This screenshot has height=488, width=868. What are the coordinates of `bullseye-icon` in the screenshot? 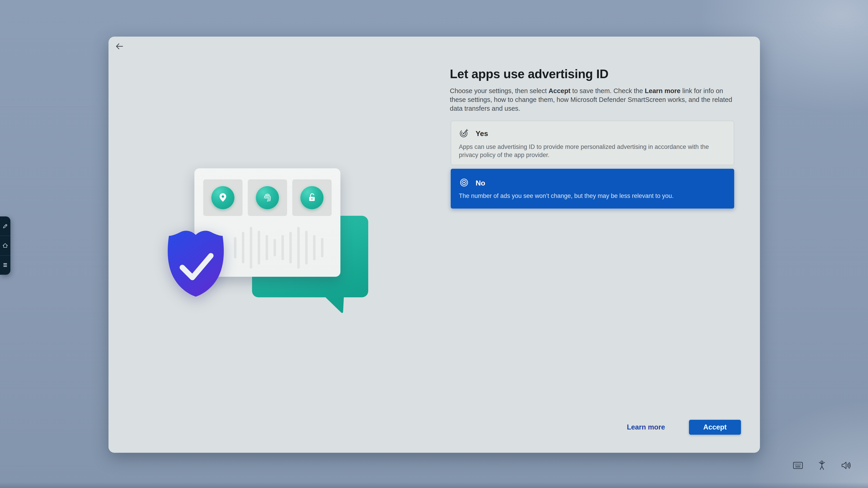 It's located at (464, 183).